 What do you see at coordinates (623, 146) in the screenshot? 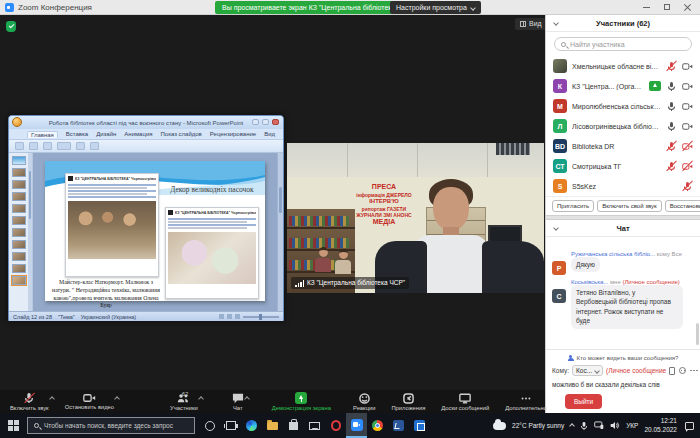
I see `participant-row: BD Biblioteka DR` at bounding box center [623, 146].